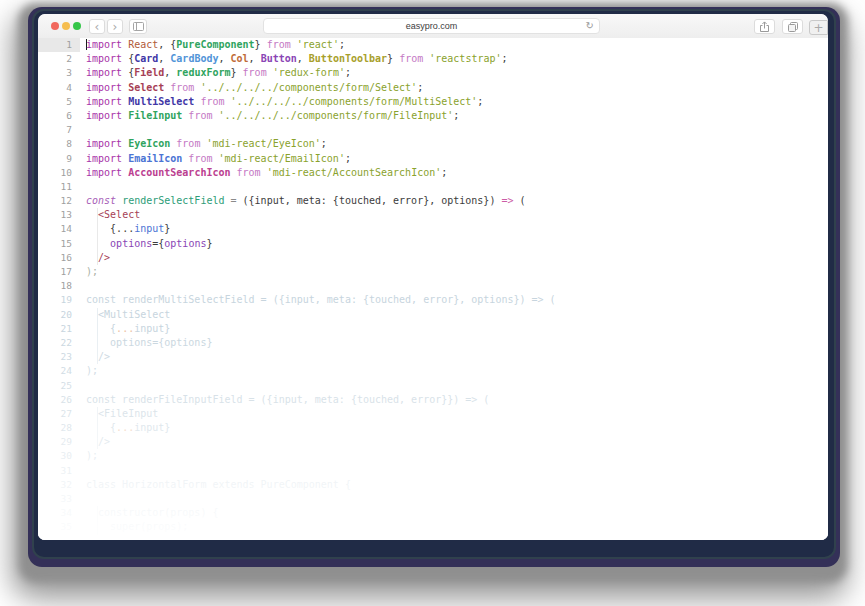  What do you see at coordinates (59, 173) in the screenshot?
I see `line-number: 10` at bounding box center [59, 173].